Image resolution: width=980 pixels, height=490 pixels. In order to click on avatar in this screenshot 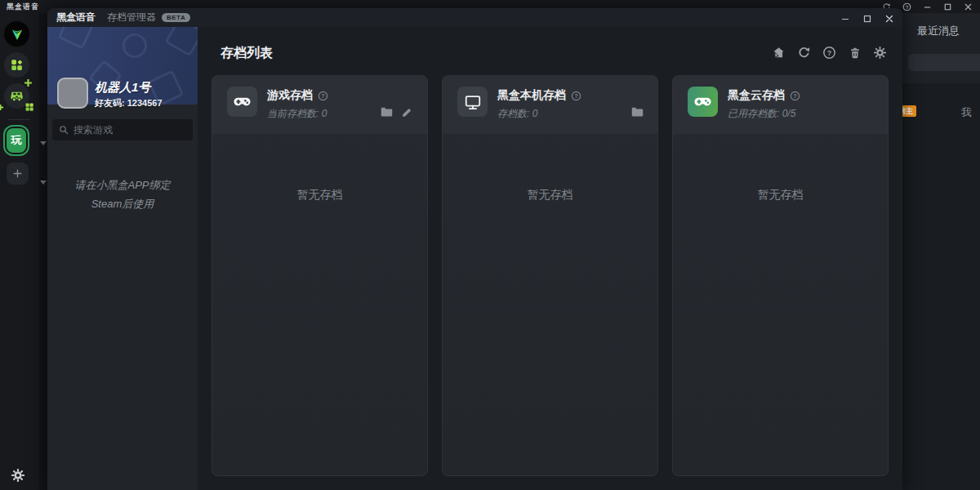, I will do `click(73, 93)`.